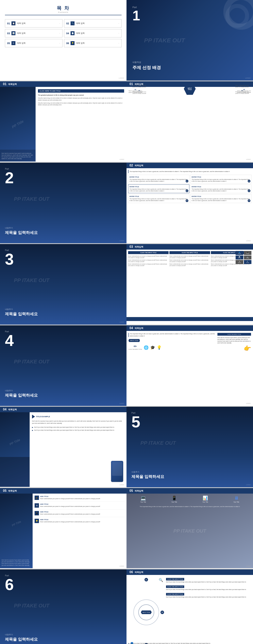 The image size is (253, 644). I want to click on toc-item-3: 03 📊 제목 입력 →, so click(34, 33).